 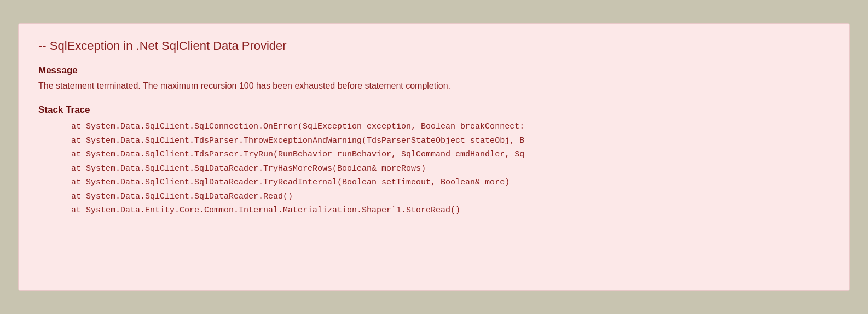 I want to click on stack-line: at System.Data.SqlClient.SqlDataReader.R…, so click(x=434, y=197).